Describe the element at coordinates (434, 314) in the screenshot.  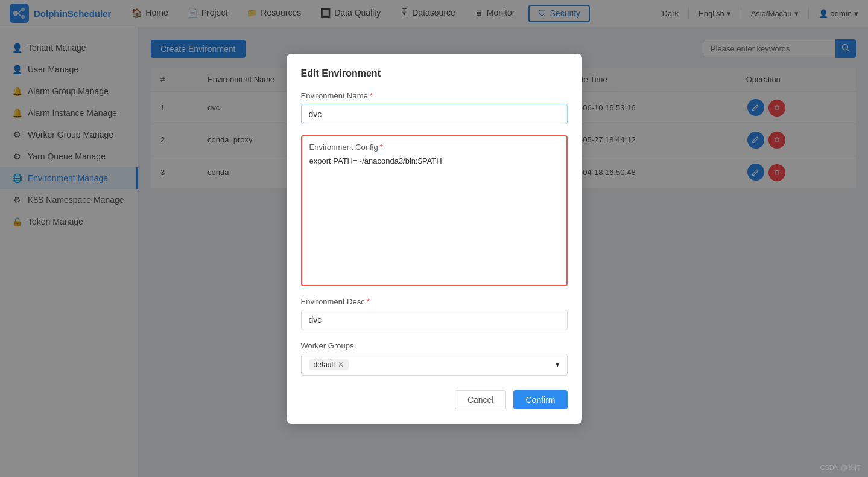
I see `env-desc-field: Environment Desc *` at that location.